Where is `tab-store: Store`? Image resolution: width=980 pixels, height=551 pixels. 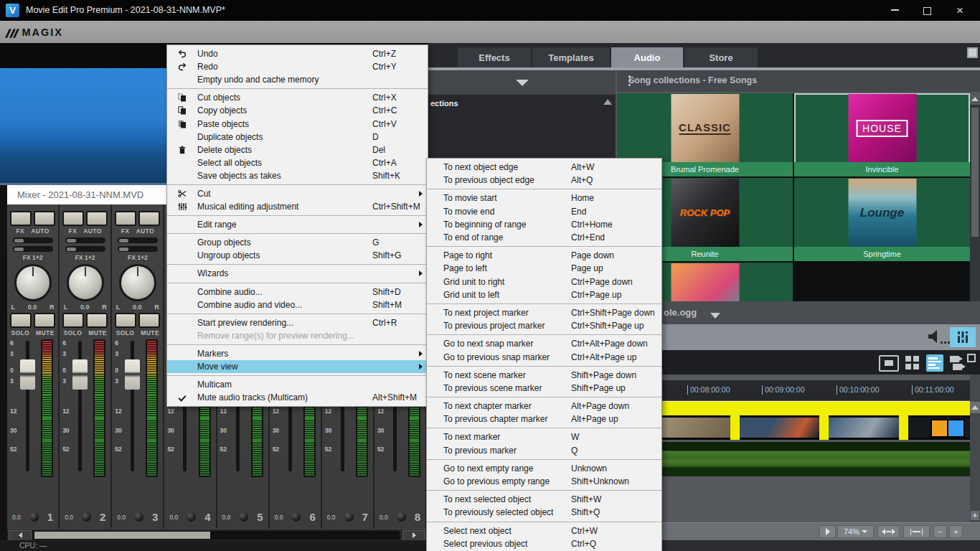 tab-store: Store is located at coordinates (721, 57).